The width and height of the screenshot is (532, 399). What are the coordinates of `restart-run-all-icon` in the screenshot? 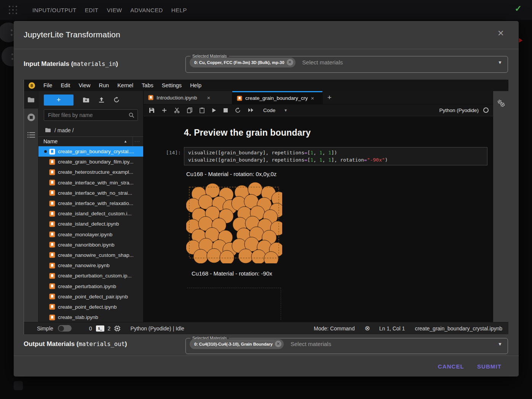 It's located at (251, 110).